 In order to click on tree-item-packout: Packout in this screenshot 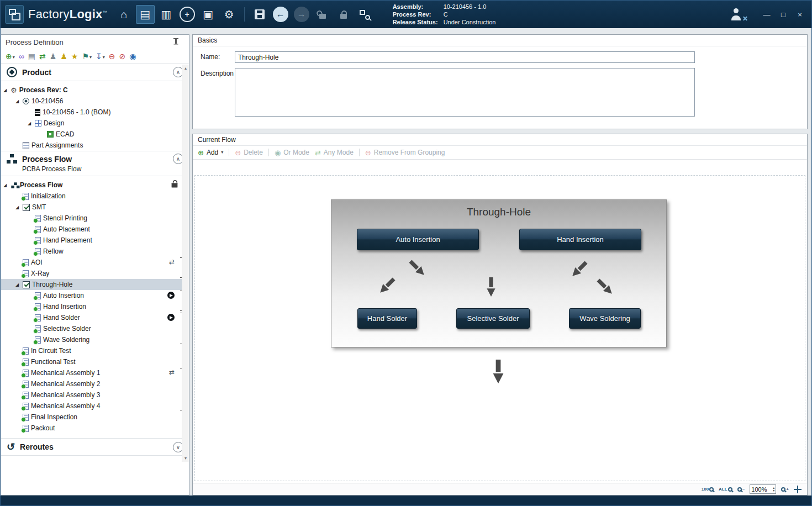, I will do `click(95, 428)`.